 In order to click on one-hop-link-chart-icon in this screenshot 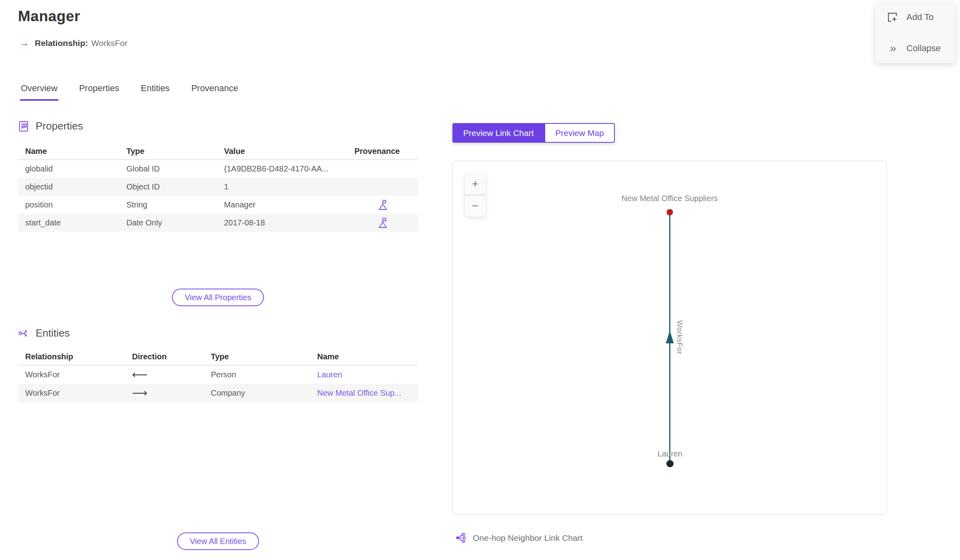, I will do `click(461, 538)`.